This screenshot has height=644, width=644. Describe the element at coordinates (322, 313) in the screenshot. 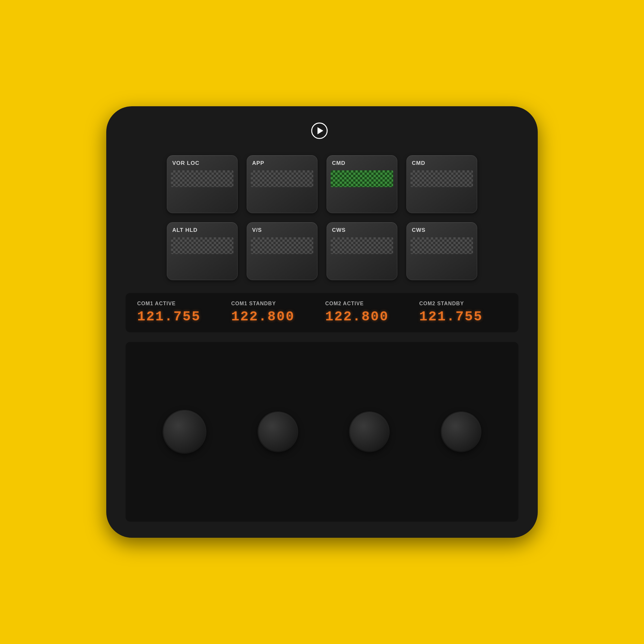

I see `frequency-panel: COM1 ACTIVE121.755COM1 STANDBY122.800COM…` at that location.